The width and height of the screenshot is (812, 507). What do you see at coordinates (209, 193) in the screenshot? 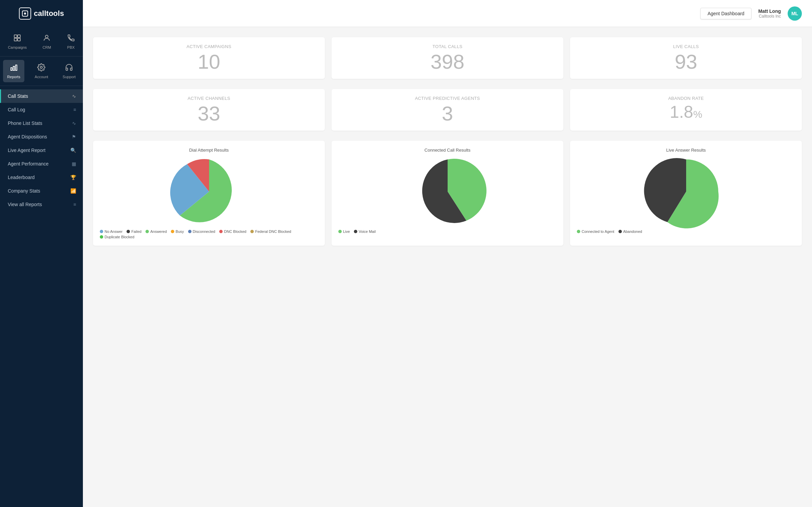
I see `dial-attempt-chart-card: Dial Attempt Results` at bounding box center [209, 193].